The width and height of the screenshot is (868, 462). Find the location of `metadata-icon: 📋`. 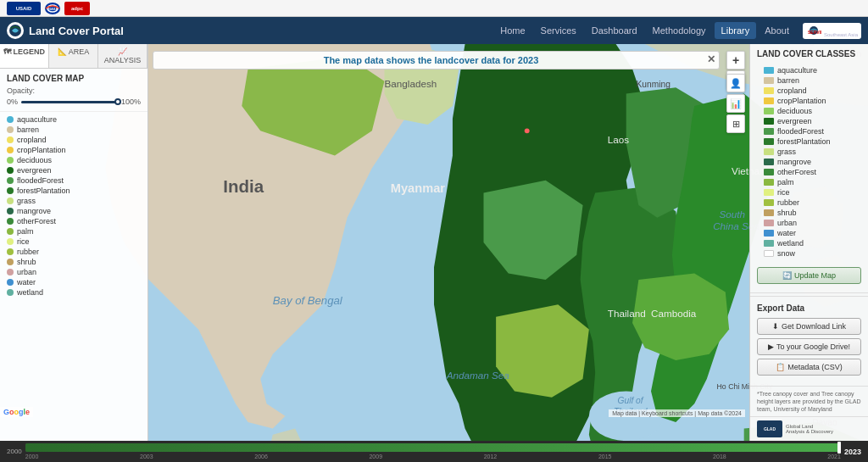

metadata-icon: 📋 is located at coordinates (780, 367).